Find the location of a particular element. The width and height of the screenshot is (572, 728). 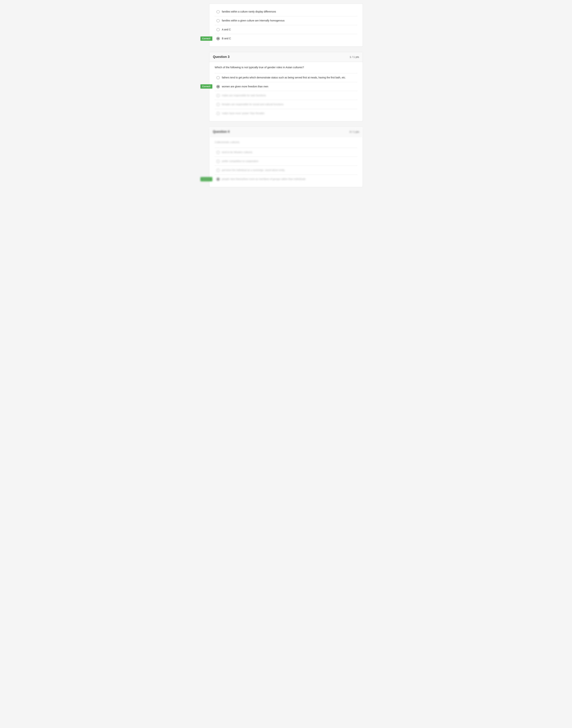

question-title-2: Question 3 is located at coordinates (221, 57).